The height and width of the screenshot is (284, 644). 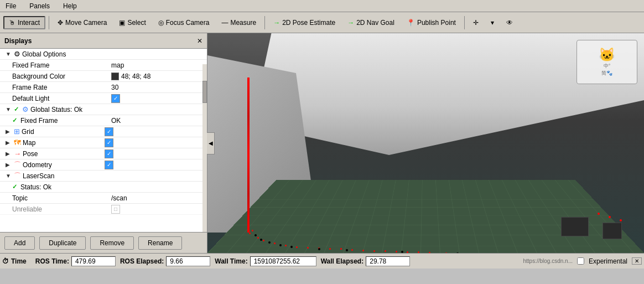 I want to click on menu-help: Help, so click(x=70, y=6).